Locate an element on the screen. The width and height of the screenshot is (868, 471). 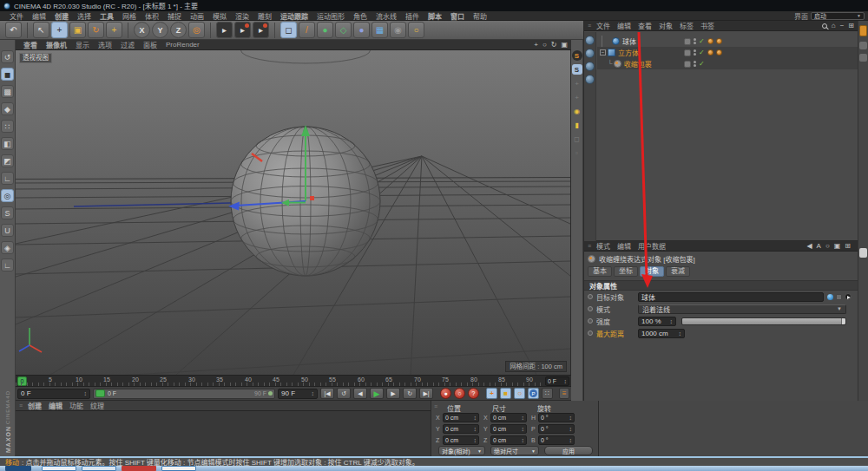
ruler-end-field: 0 F ↕ is located at coordinates (557, 382).